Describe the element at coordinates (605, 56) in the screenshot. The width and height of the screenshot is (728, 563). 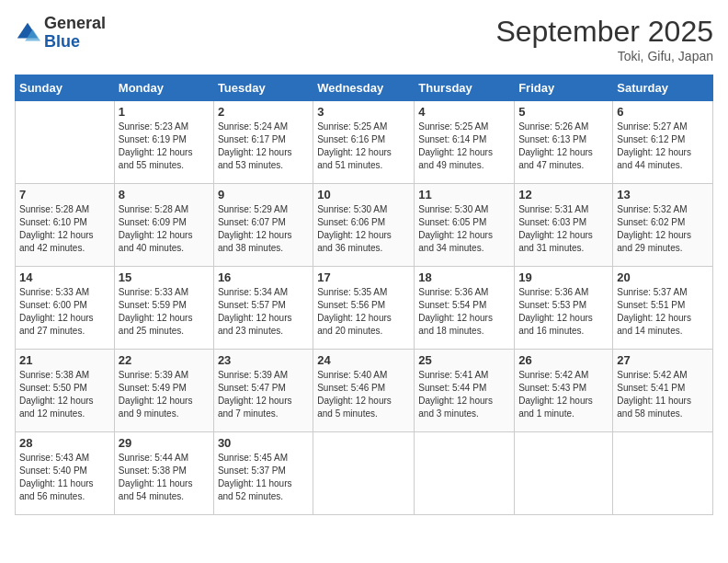
I see `location-subtitle: Toki, Gifu, Japan` at that location.